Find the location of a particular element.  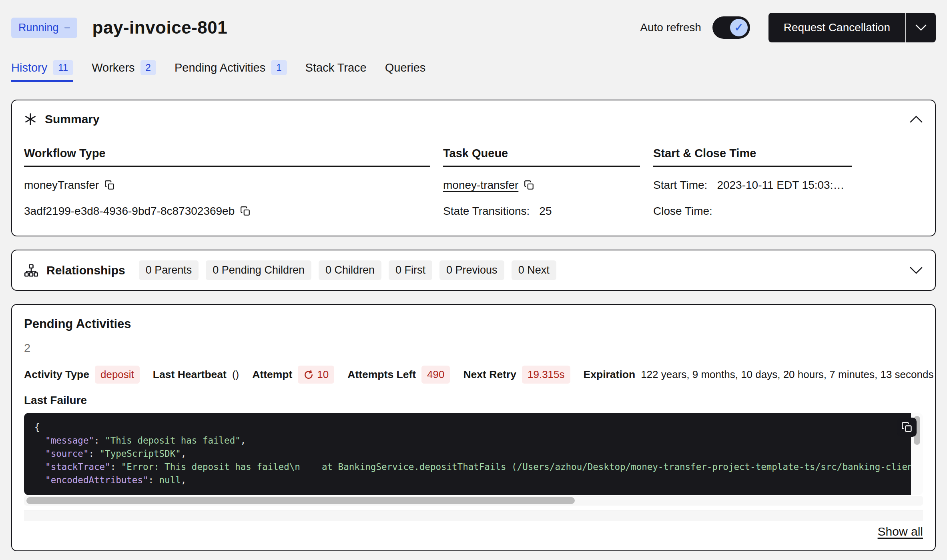

close-time-row: Close Time: is located at coordinates (752, 211).